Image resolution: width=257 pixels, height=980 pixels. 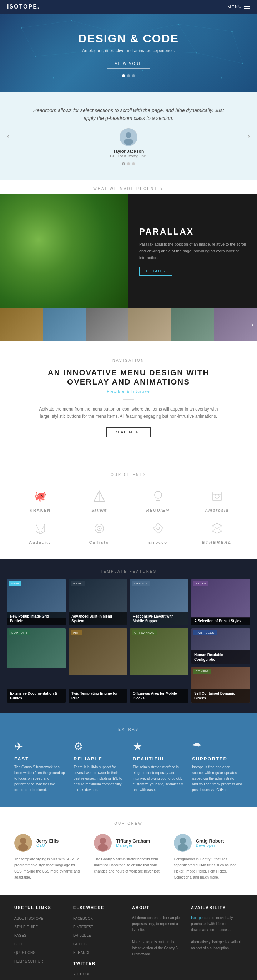 What do you see at coordinates (217, 532) in the screenshot?
I see `client-ethereal: ETHEREAL` at bounding box center [217, 532].